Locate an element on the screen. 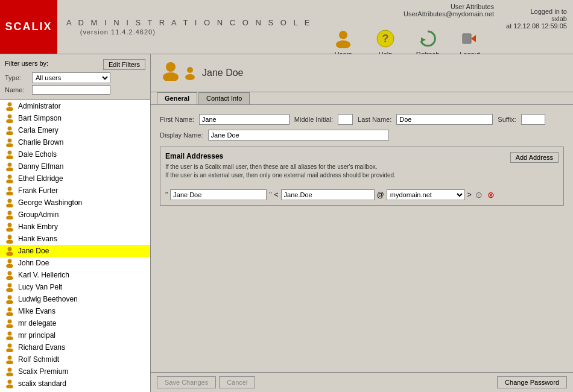  list-item: Bart Simpson is located at coordinates (75, 118).